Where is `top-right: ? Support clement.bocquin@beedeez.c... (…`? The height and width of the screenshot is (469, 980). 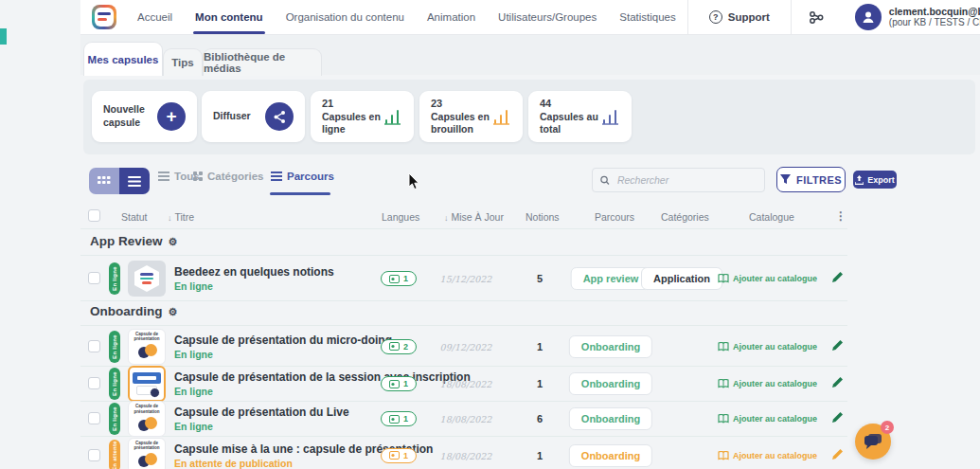 top-right: ? Support clement.bocquin@beedeez.c... (… is located at coordinates (833, 17).